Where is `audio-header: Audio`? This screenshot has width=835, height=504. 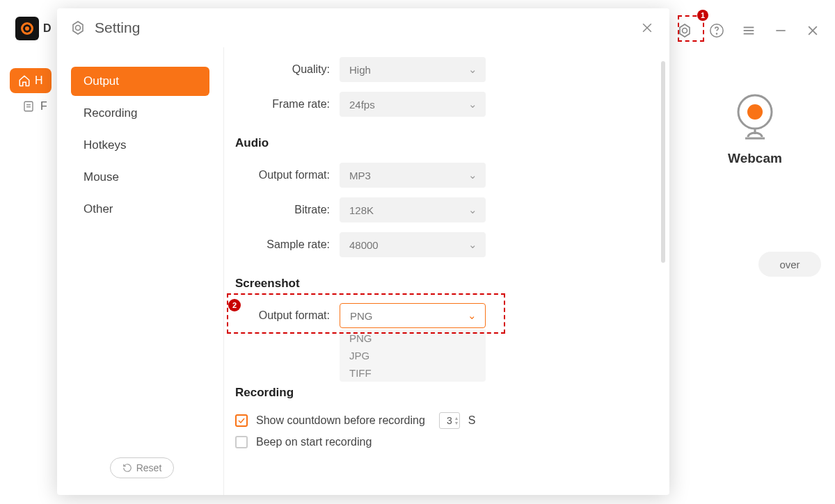
audio-header: Audio is located at coordinates (431, 143).